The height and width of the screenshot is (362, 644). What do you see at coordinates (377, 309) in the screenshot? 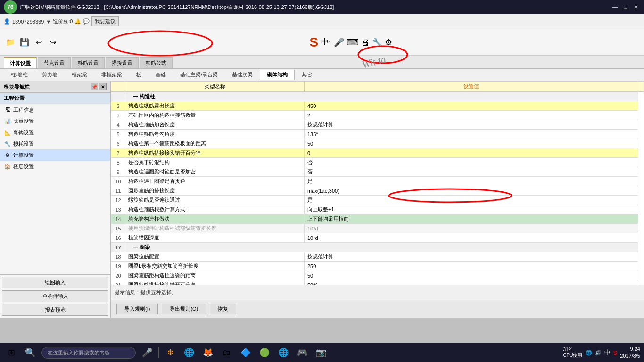
I see `bottom-buttons: 导入规则(I) 导出规则(O) 恢复` at bounding box center [377, 309].